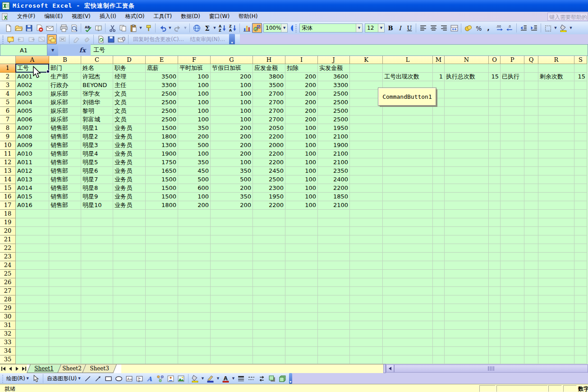 Image resolution: width=588 pixels, height=392 pixels. I want to click on cell-C12: 明星5, so click(97, 162).